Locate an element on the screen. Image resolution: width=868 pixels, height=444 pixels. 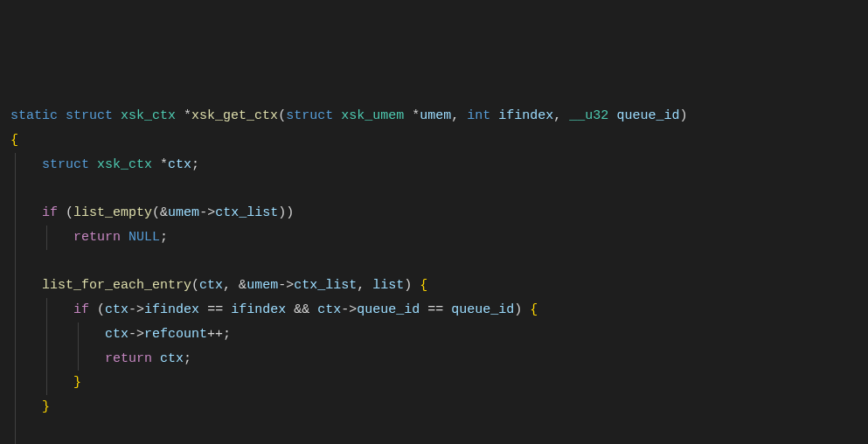
member-name: queue_id is located at coordinates (388, 309).